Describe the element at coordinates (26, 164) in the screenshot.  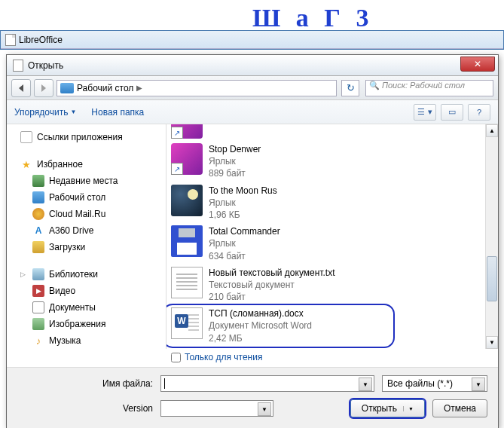
I see `star-icon: ★` at that location.